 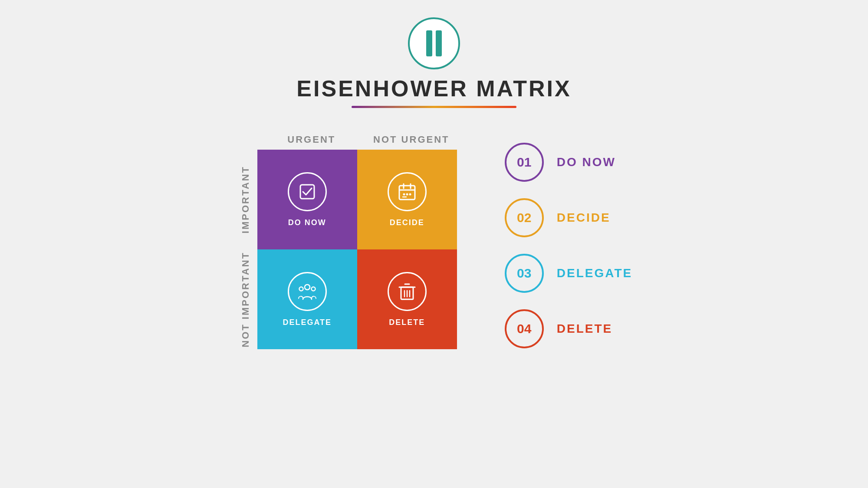 I want to click on legend-number-2: 02, so click(x=524, y=218).